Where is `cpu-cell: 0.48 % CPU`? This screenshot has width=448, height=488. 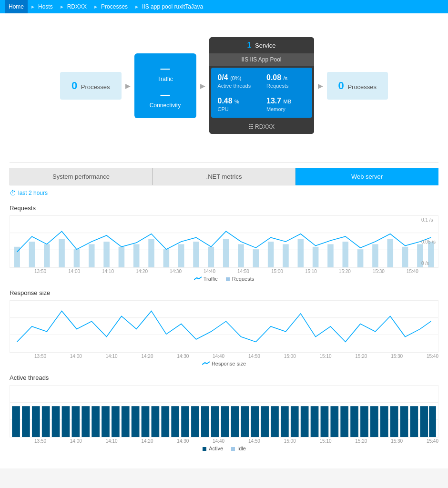 cpu-cell: 0.48 % CPU is located at coordinates (237, 104).